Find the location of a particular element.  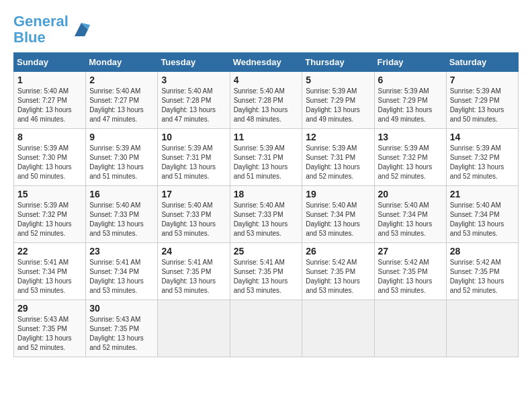

day-number: 13 is located at coordinates (410, 137).